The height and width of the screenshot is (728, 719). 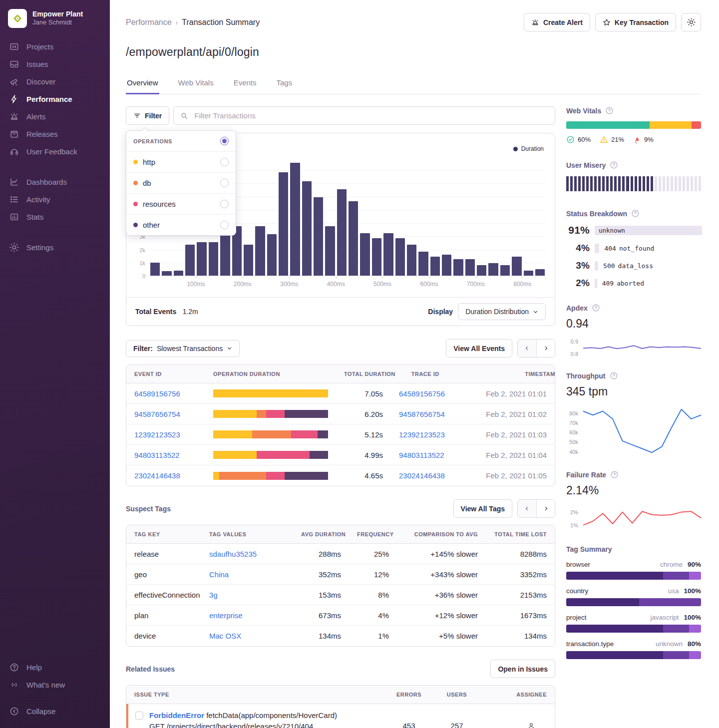 What do you see at coordinates (177, 715) in the screenshot?
I see `issue-type-link: ForbiddenError` at bounding box center [177, 715].